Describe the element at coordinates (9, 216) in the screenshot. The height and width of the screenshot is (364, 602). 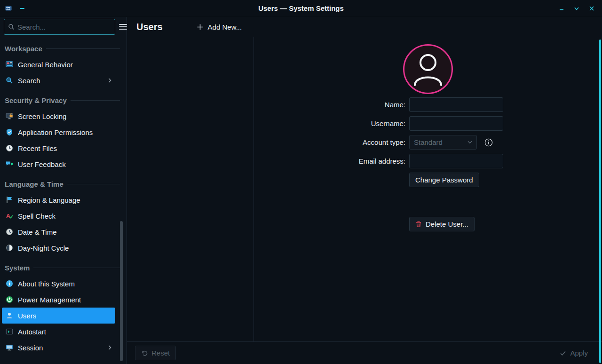
I see `spell-check-icon: A` at that location.